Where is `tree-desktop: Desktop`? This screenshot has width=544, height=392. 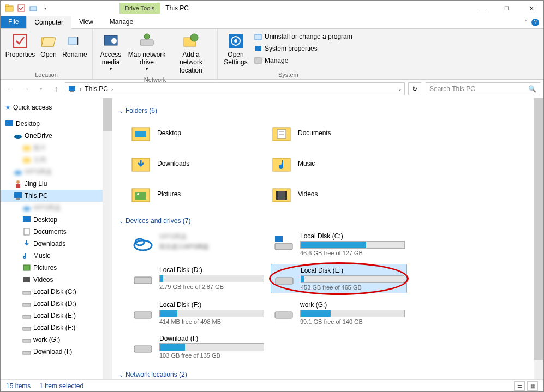 tree-desktop: Desktop is located at coordinates (56, 124).